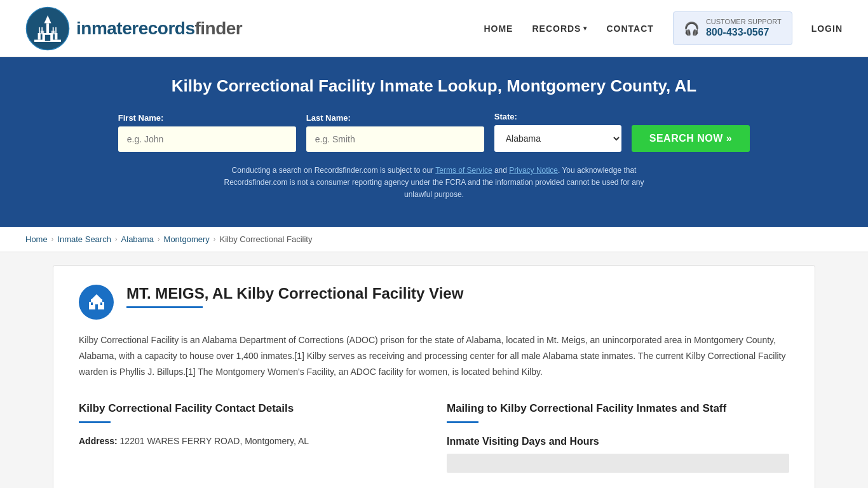 The height and width of the screenshot is (488, 868). Describe the element at coordinates (558, 139) in the screenshot. I see `state-select: Alabama Alaska Arizona` at that location.